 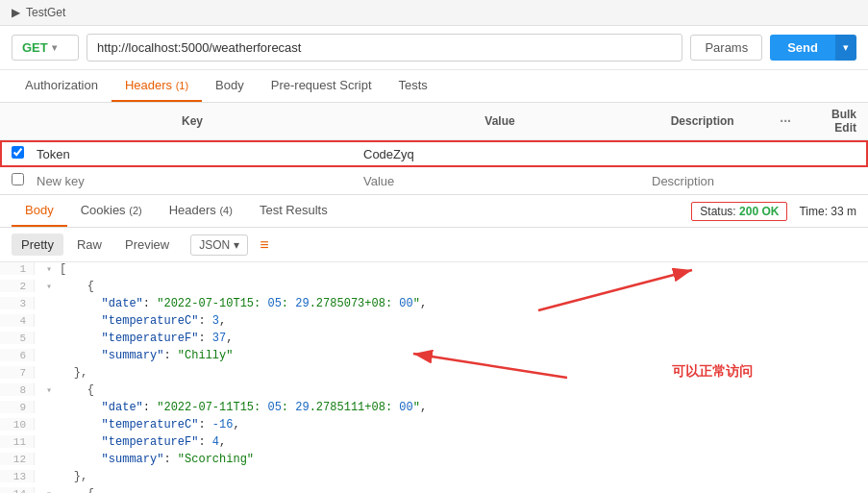 What do you see at coordinates (803, 48) in the screenshot?
I see `send-button: Send` at bounding box center [803, 48].